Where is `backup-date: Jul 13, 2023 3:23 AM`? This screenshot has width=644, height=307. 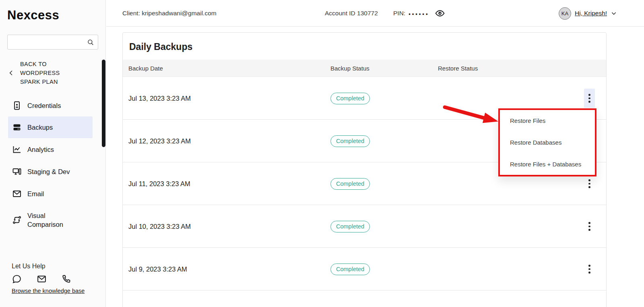
backup-date: Jul 13, 2023 3:23 AM is located at coordinates (159, 98).